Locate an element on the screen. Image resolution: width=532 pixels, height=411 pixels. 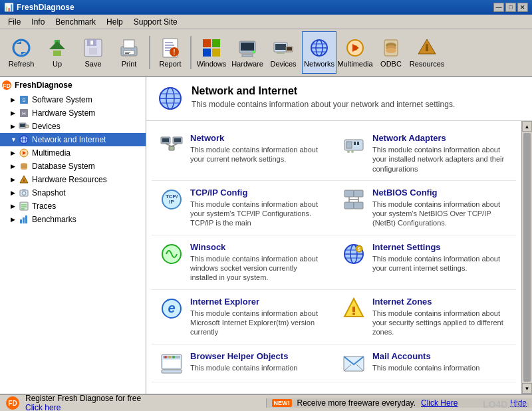
mail-title: Mail Accounts is located at coordinates (426, 356).